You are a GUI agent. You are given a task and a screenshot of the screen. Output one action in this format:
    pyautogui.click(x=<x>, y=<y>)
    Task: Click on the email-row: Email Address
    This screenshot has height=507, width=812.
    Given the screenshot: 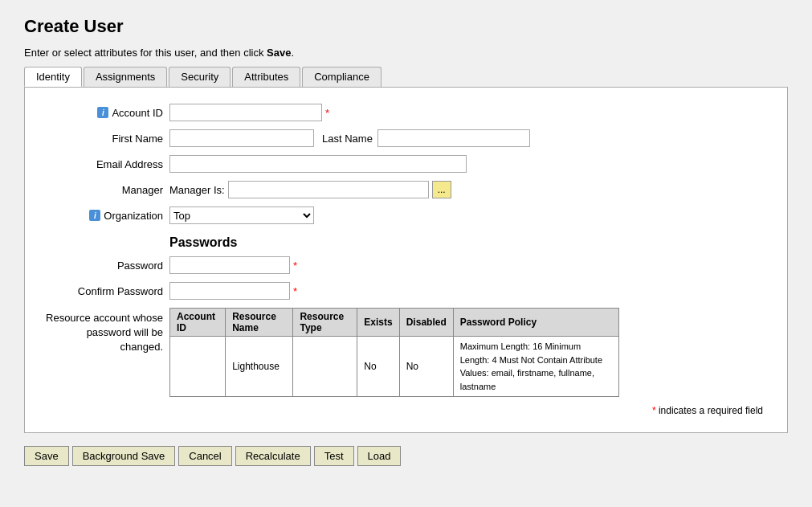 What is the action you would take?
    pyautogui.click(x=406, y=164)
    